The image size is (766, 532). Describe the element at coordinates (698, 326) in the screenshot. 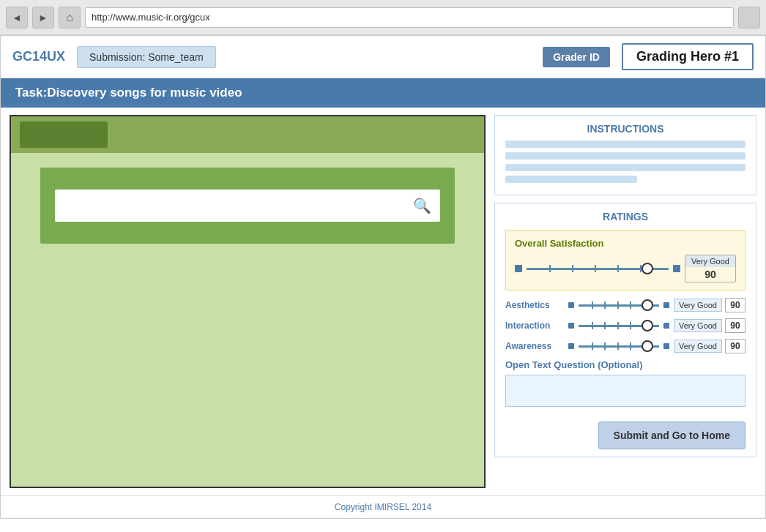

I see `interaction-value-label: Very Good` at that location.